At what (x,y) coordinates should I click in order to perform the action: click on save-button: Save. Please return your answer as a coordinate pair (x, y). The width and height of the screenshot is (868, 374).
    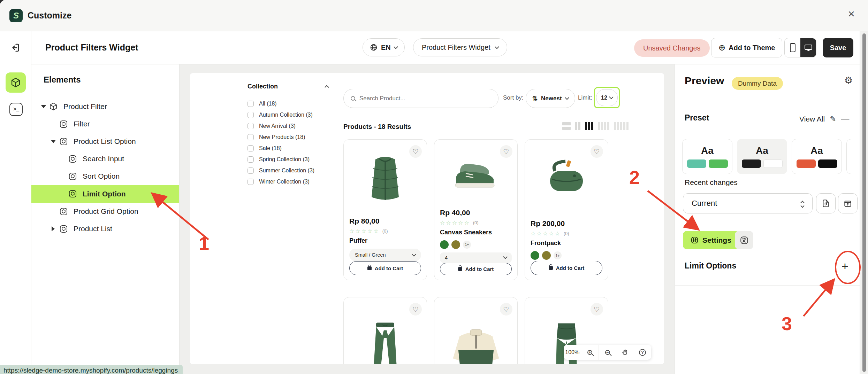
    Looking at the image, I should click on (838, 48).